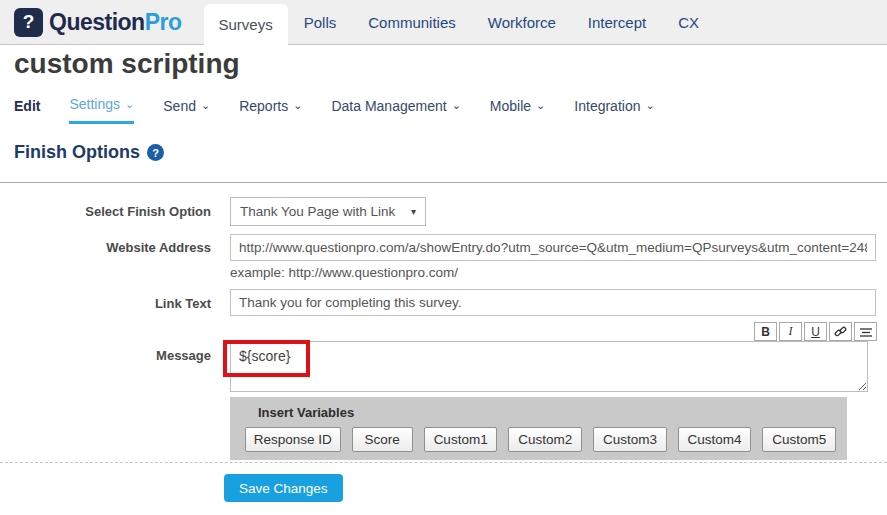  I want to click on subnav-data-management: Data Management ⌄, so click(396, 110).